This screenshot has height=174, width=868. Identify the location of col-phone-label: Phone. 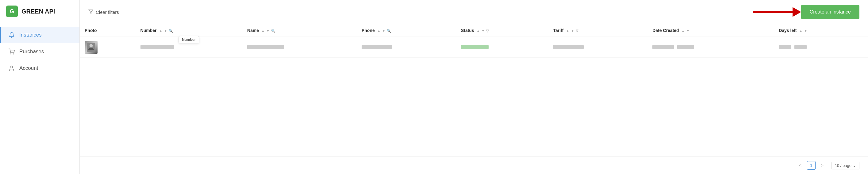
(368, 30).